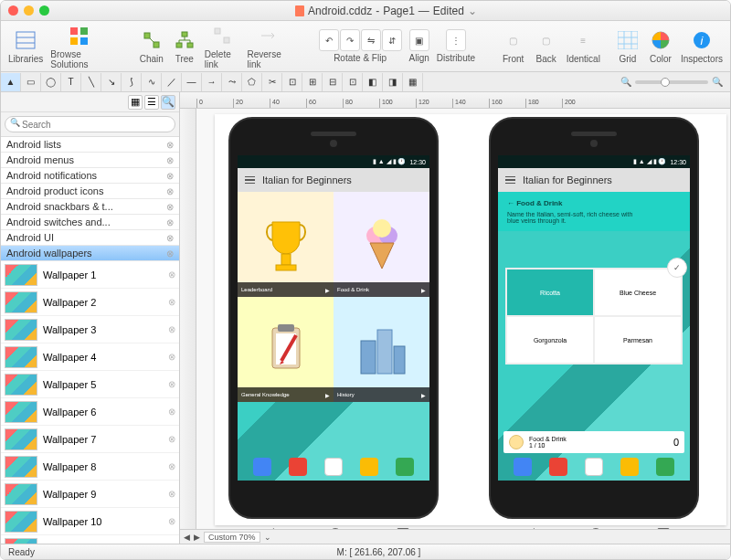  I want to click on poly-tool: ⬠, so click(252, 82).